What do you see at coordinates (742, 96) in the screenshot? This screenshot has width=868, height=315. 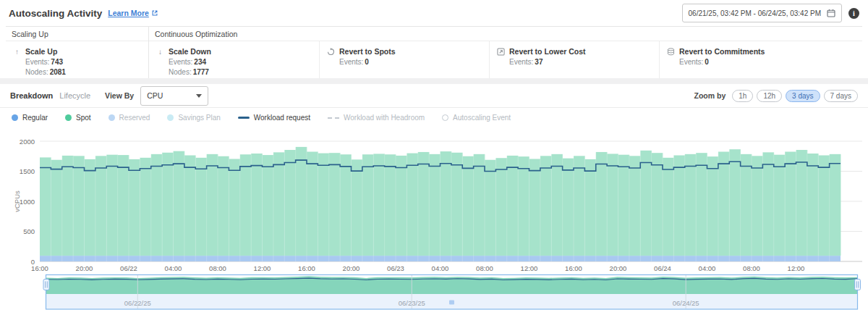 I see `zoom-option-1h: 1h` at bounding box center [742, 96].